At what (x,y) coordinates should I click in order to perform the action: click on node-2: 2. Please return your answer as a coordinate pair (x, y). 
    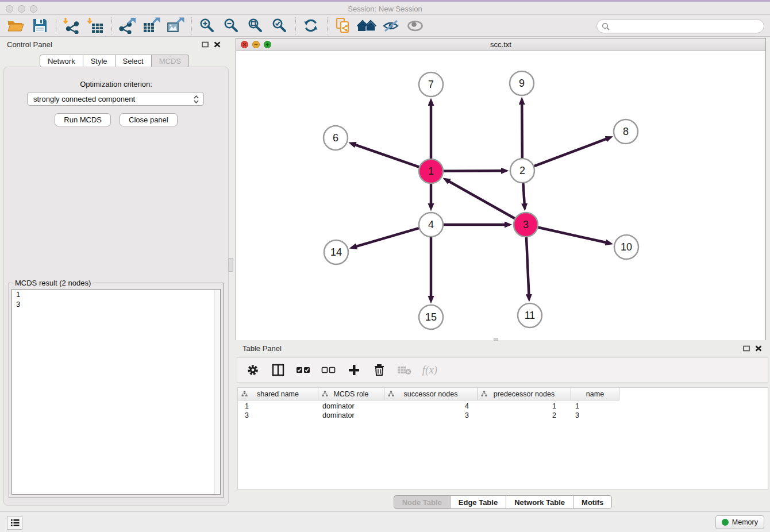
    Looking at the image, I should click on (522, 171).